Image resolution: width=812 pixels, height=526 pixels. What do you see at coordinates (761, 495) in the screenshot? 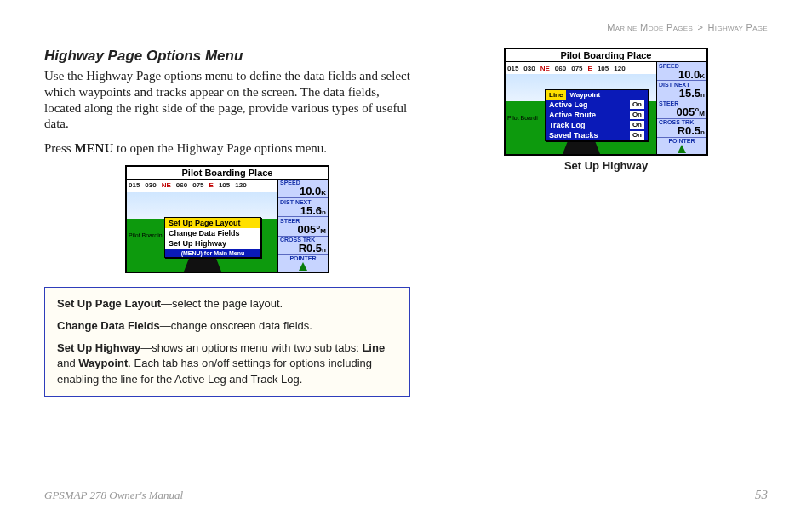
I see `footer-page-number: 53` at bounding box center [761, 495].